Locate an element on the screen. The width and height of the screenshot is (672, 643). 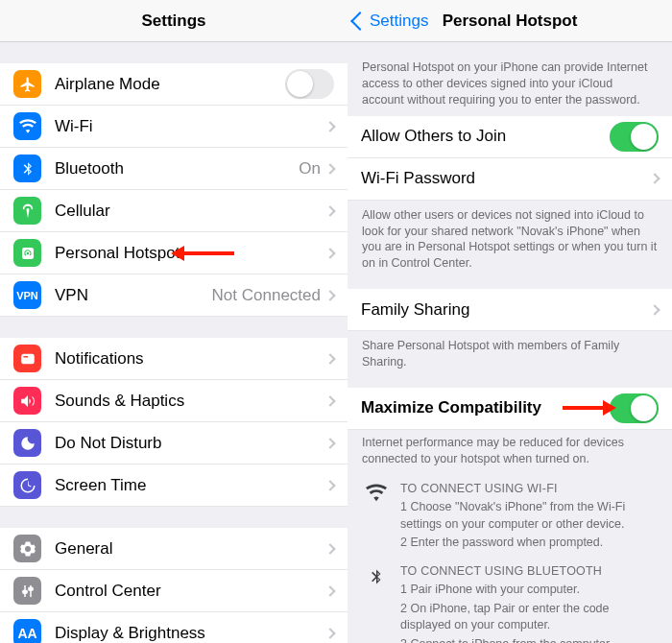
instruction-title: TO CONNECT USING BLUETOOTH is located at coordinates (529, 572).